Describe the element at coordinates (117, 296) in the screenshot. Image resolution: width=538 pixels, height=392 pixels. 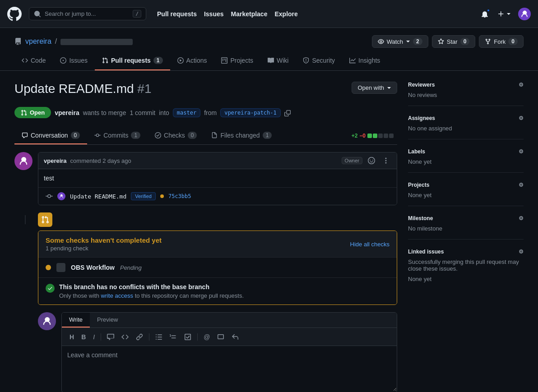
I see `write-access-link: write access` at that location.